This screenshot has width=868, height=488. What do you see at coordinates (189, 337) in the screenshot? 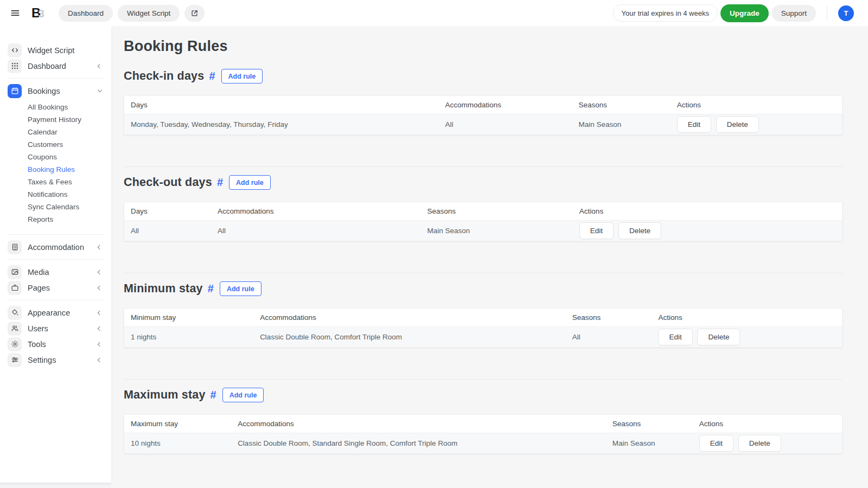
I see `cell-minimum-stay: 1 nights` at bounding box center [189, 337].